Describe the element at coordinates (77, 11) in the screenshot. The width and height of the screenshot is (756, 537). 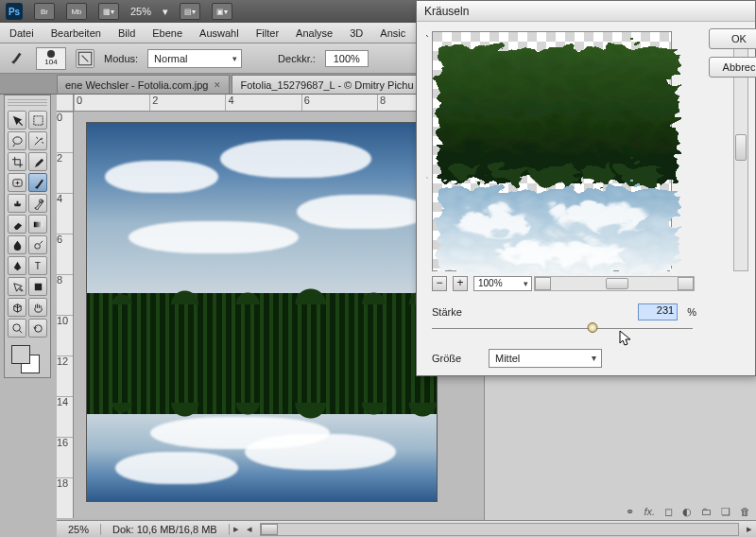
I see `minibridge-button: Mb` at that location.